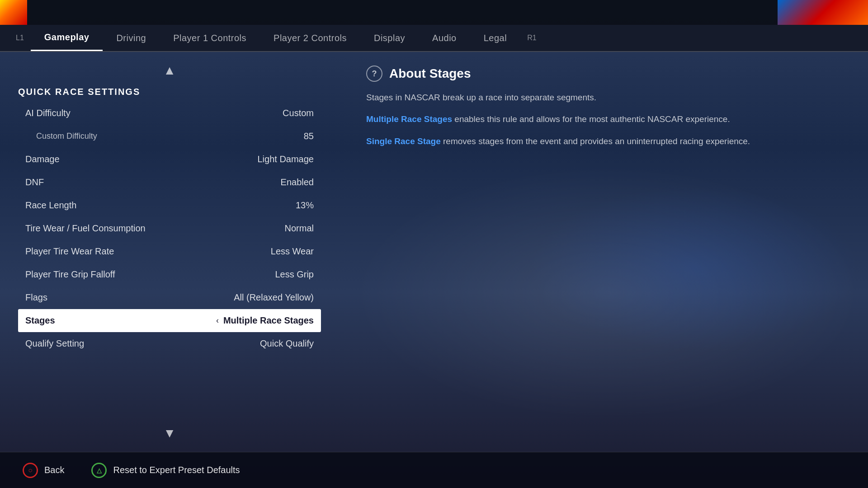  What do you see at coordinates (374, 74) in the screenshot?
I see `info-icon: ?` at bounding box center [374, 74].